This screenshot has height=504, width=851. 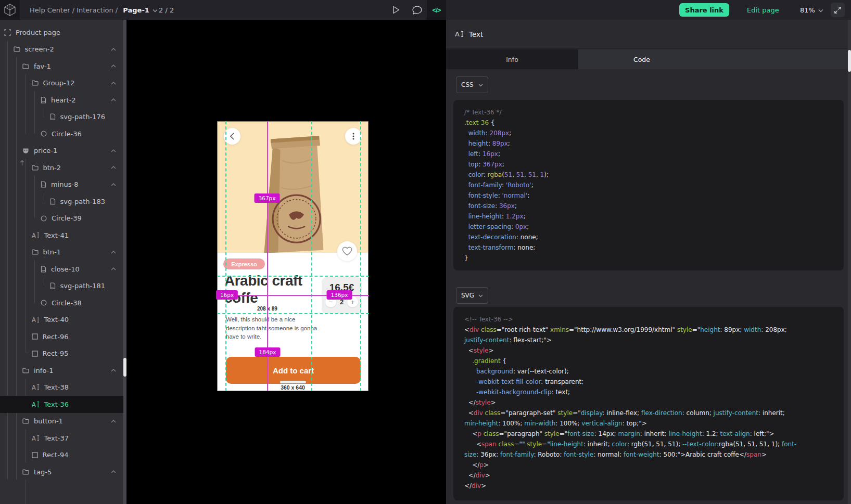 What do you see at coordinates (293, 276) in the screenshot?
I see `guide-text-top` at bounding box center [293, 276].